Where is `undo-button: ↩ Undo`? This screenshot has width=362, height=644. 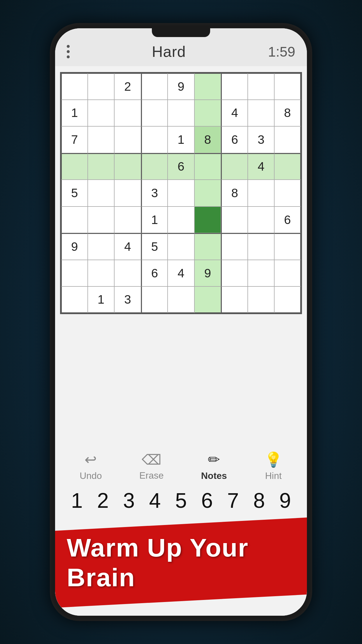 undo-button: ↩ Undo is located at coordinates (91, 466).